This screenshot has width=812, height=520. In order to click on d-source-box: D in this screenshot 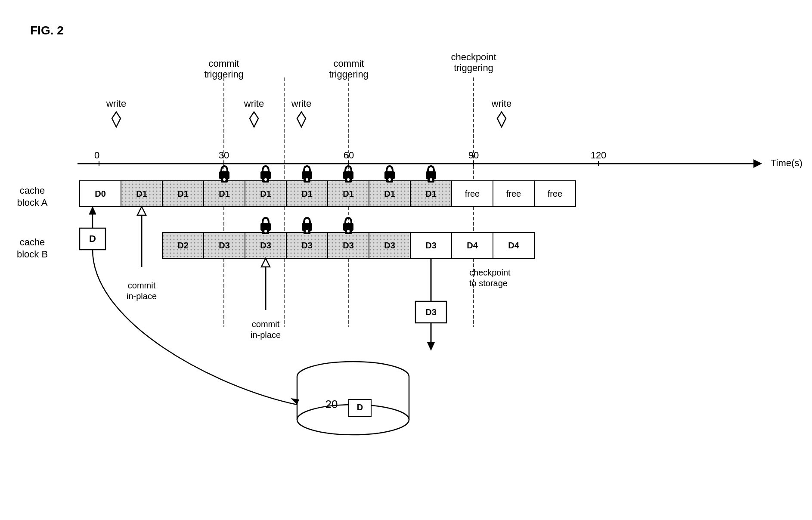, I will do `click(93, 238)`.